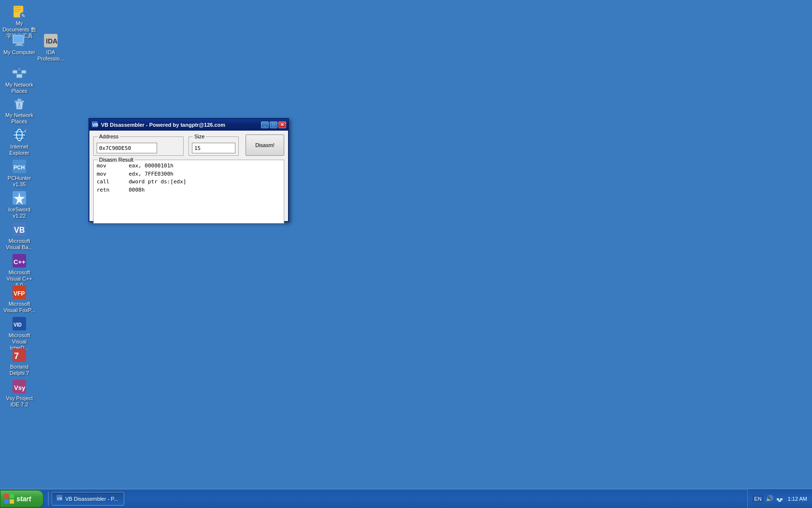 This screenshot has height=508, width=812. Describe the element at coordinates (22, 499) in the screenshot. I see `start-button: start` at that location.